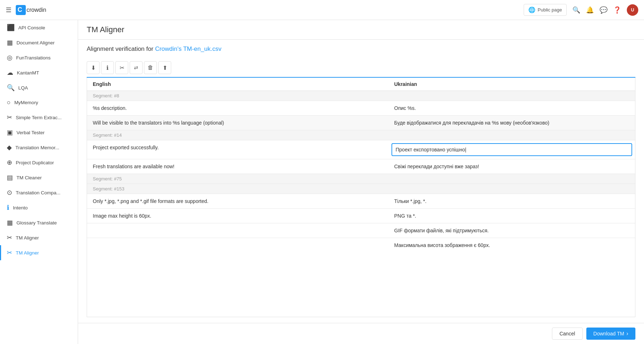 The height and width of the screenshot is (344, 644). What do you see at coordinates (532, 10) in the screenshot?
I see `globe-icon: 🌐` at bounding box center [532, 10].